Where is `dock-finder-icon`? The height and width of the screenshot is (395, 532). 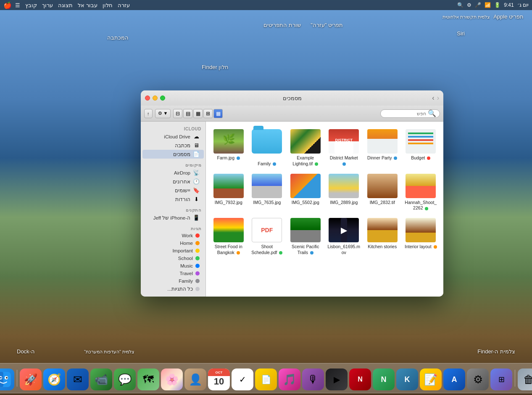
dock-finder-icon is located at coordinates (7, 379).